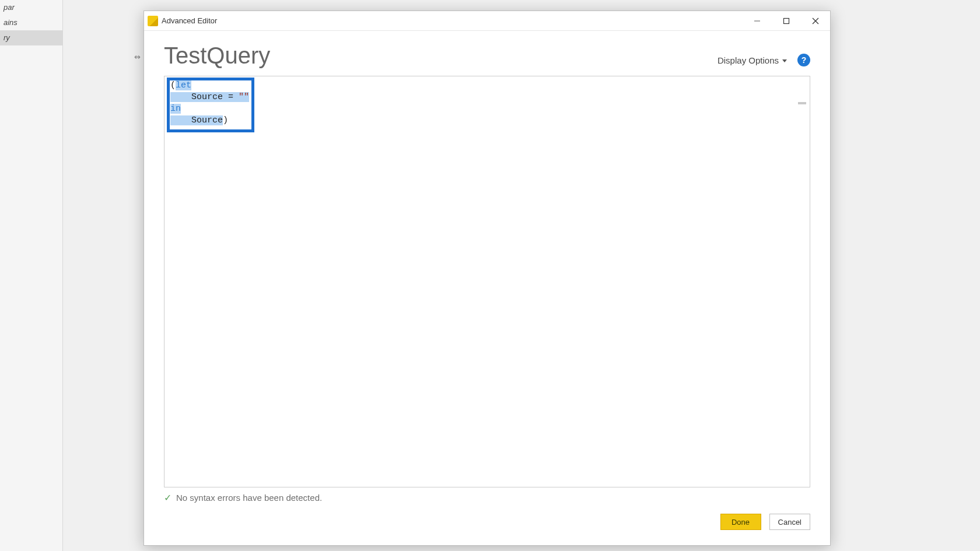 This screenshot has width=980, height=551. I want to click on operator: =, so click(231, 97).